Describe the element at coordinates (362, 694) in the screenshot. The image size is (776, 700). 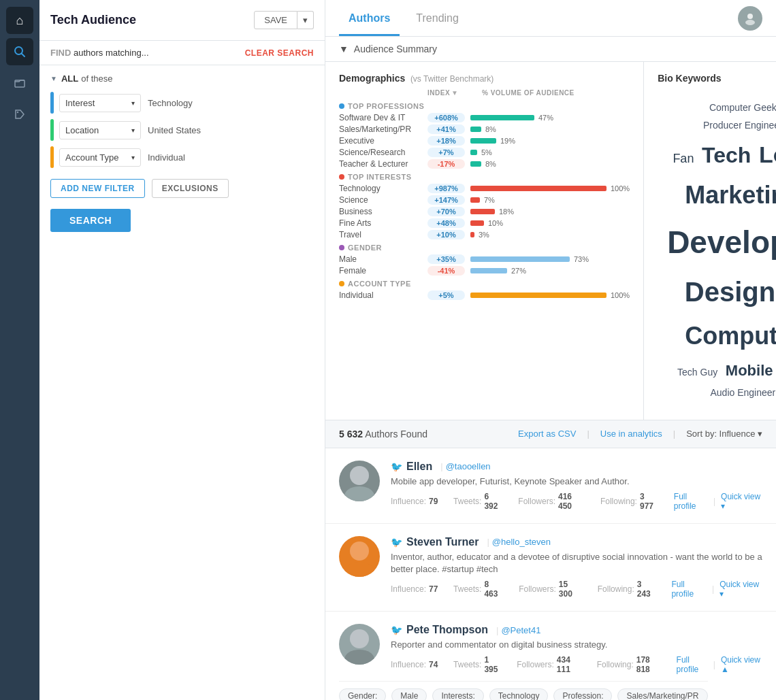
I see `detail-tag-gender-label: Gender:` at that location.